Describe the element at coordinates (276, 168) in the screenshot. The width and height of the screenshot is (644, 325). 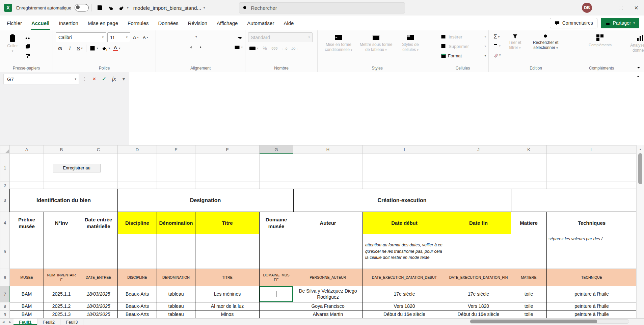
I see `cell-G1` at that location.